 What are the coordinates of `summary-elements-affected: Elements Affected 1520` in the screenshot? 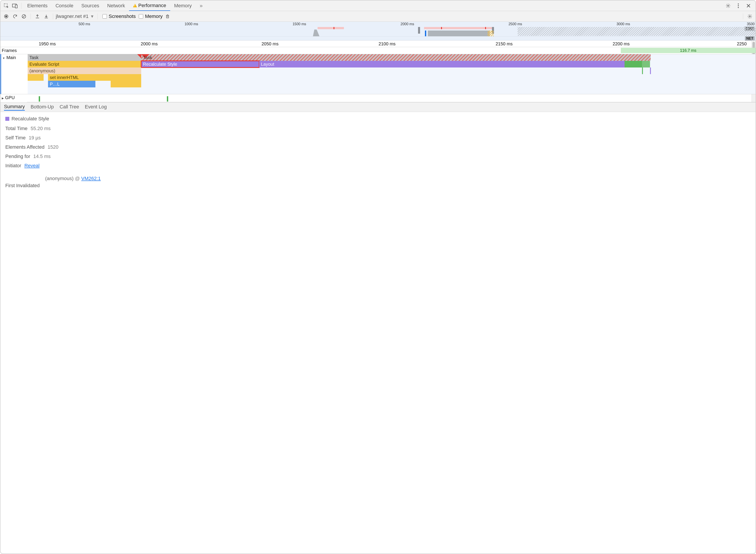 It's located at (378, 147).